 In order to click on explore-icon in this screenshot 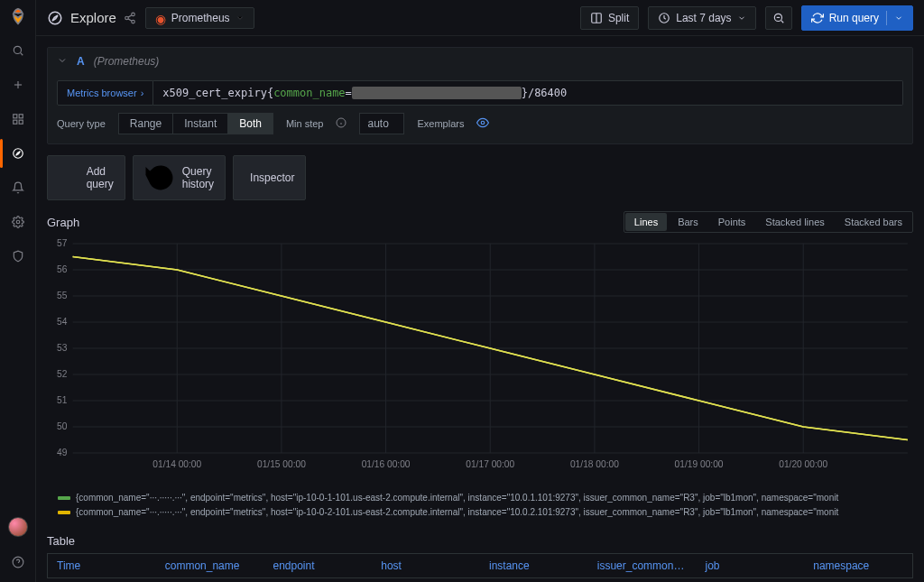, I will do `click(18, 153)`.